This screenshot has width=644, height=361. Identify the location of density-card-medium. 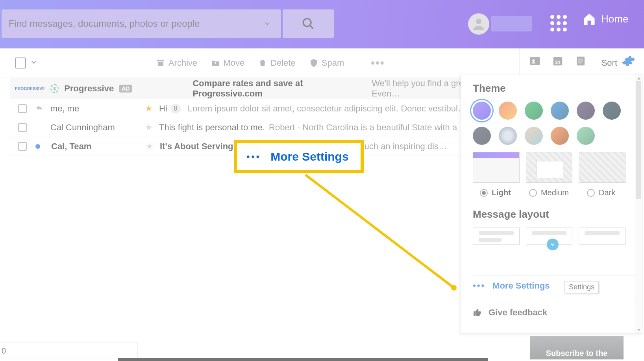
(550, 167).